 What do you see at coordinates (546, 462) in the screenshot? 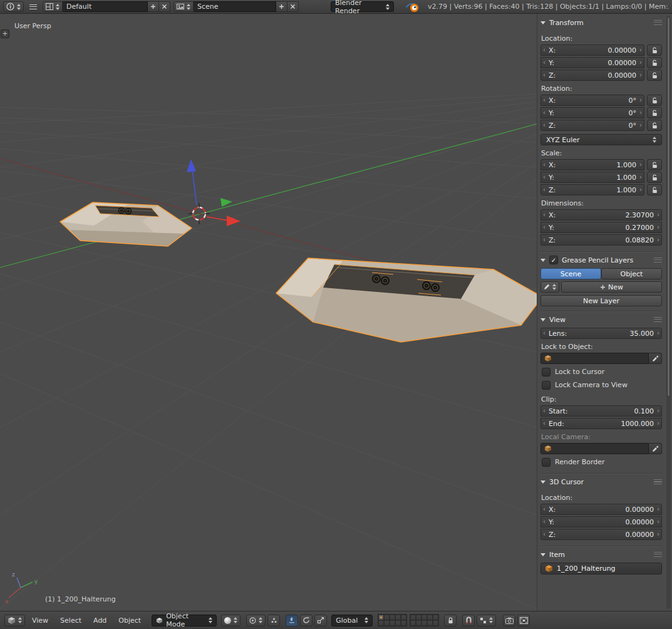
I see `render-border-checkbox` at bounding box center [546, 462].